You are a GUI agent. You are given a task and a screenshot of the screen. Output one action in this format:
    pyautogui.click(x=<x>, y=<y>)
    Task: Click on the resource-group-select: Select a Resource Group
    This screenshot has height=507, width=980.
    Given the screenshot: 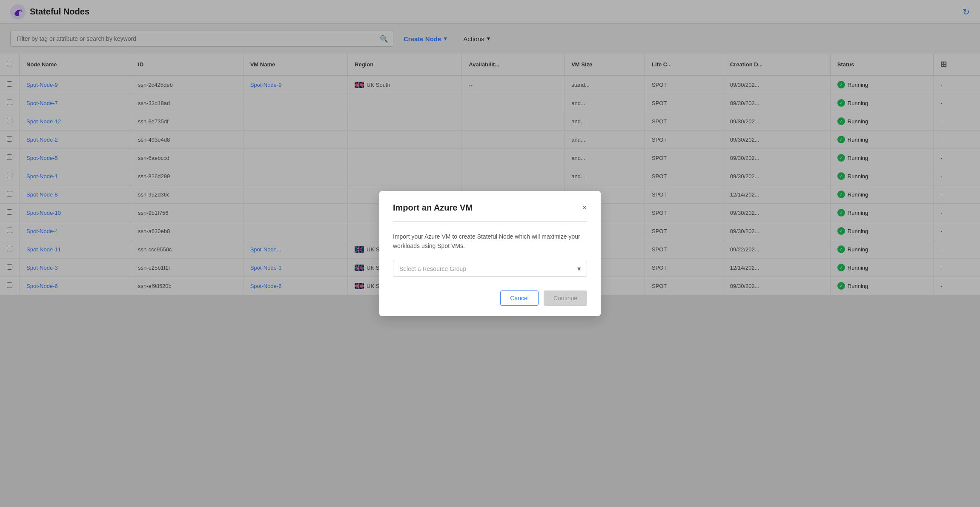 What is the action you would take?
    pyautogui.click(x=490, y=269)
    